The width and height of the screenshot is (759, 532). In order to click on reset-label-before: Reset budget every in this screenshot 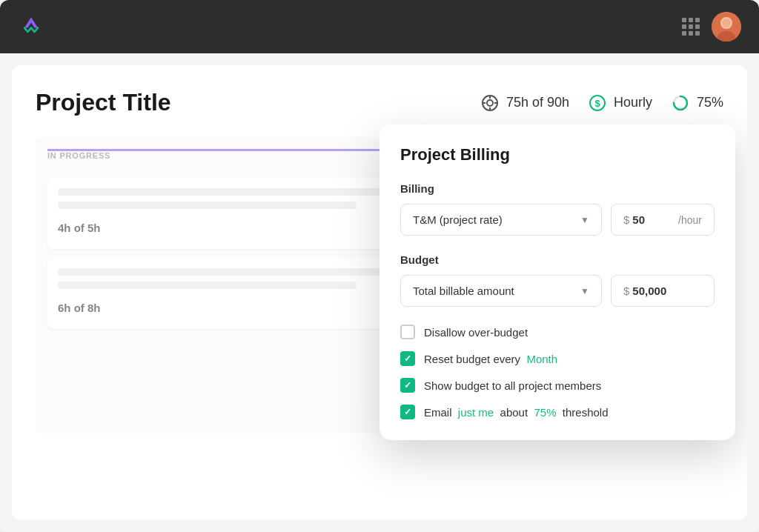, I will do `click(472, 359)`.